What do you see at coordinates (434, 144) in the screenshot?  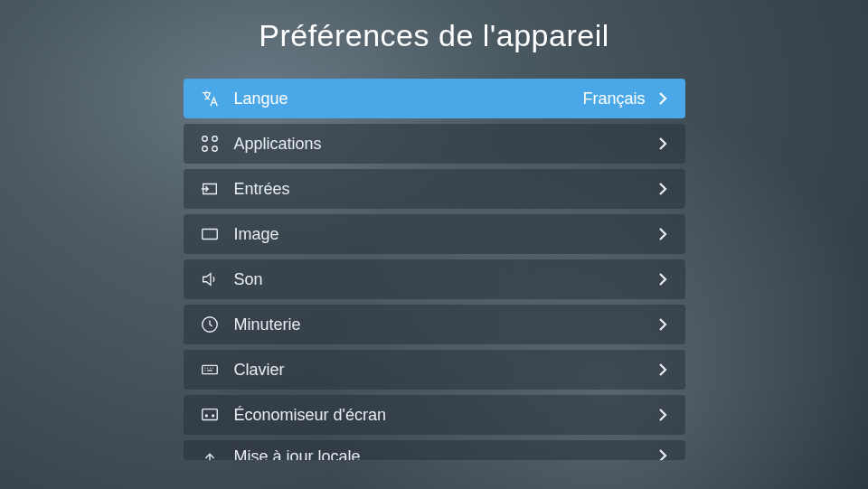 I see `menu-item-applications: Applications` at bounding box center [434, 144].